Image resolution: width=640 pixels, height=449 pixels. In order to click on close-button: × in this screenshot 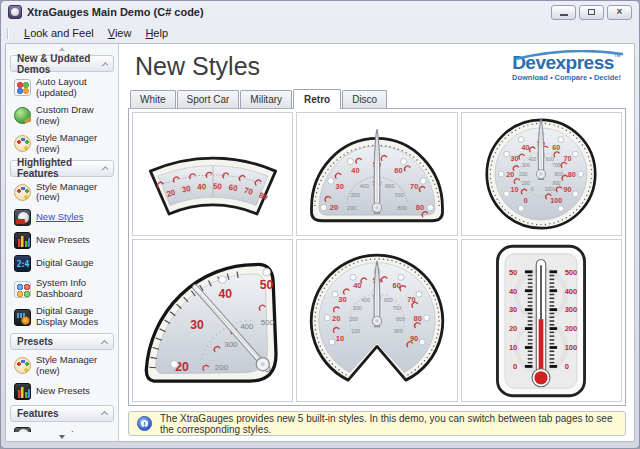, I will do `click(620, 12)`.